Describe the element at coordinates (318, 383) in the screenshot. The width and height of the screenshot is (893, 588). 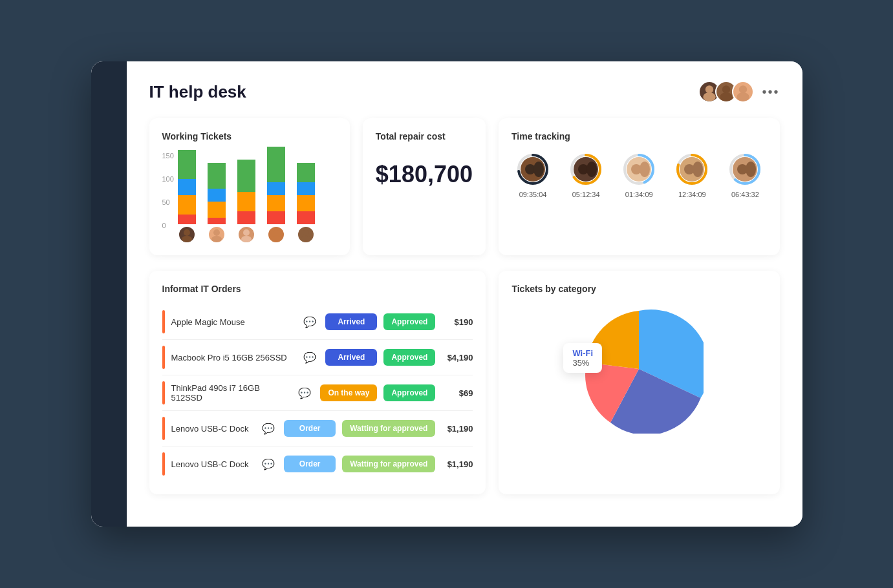
I see `it-orders-card: Informat IT Orders Apple Magic Mouse 💬 A…` at that location.